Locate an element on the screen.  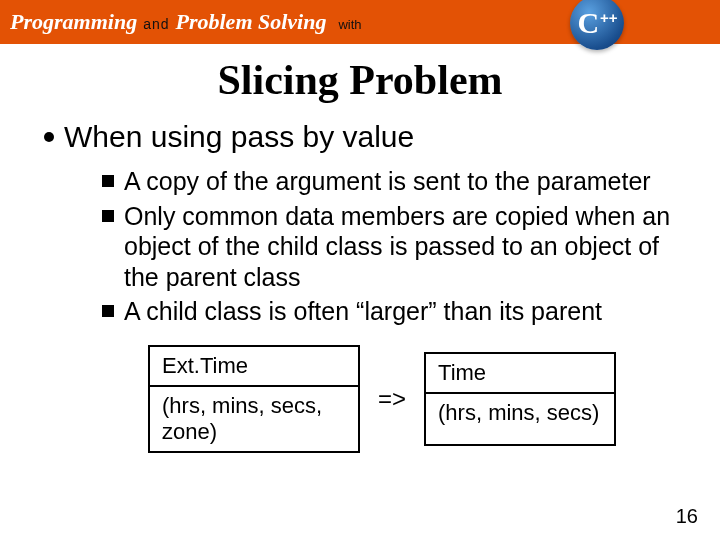
subbullet-c-text: A child class is often “larger” than its… is located at coordinates (363, 312).